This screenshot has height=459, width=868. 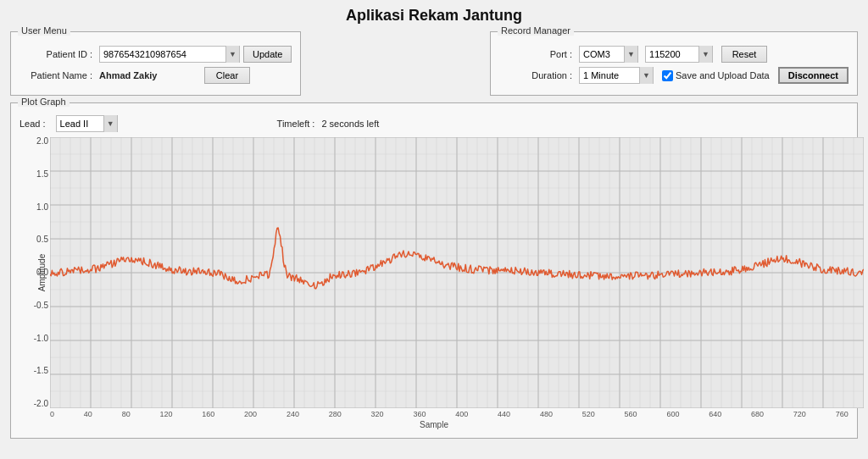 What do you see at coordinates (616, 75) in the screenshot?
I see `duration-select-wrapper: 1 Minute 2 Minutes 5 Minutes ▼` at bounding box center [616, 75].